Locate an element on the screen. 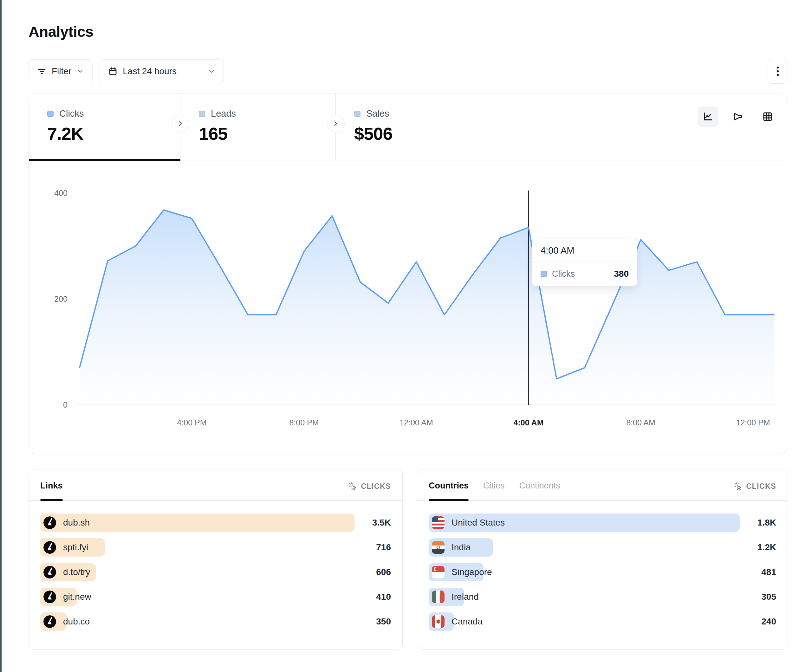 The height and width of the screenshot is (672, 812). stat-label: Sales is located at coordinates (378, 114).